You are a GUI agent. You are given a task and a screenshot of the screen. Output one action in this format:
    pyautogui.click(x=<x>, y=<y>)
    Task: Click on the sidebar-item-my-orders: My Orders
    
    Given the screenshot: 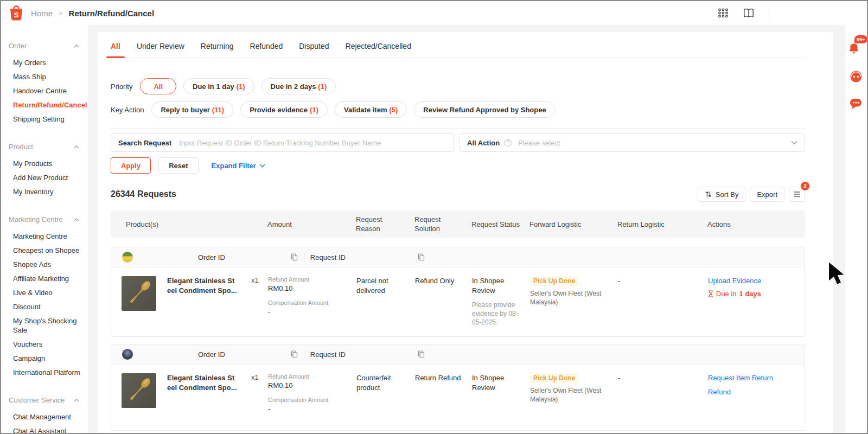 What is the action you would take?
    pyautogui.click(x=44, y=62)
    